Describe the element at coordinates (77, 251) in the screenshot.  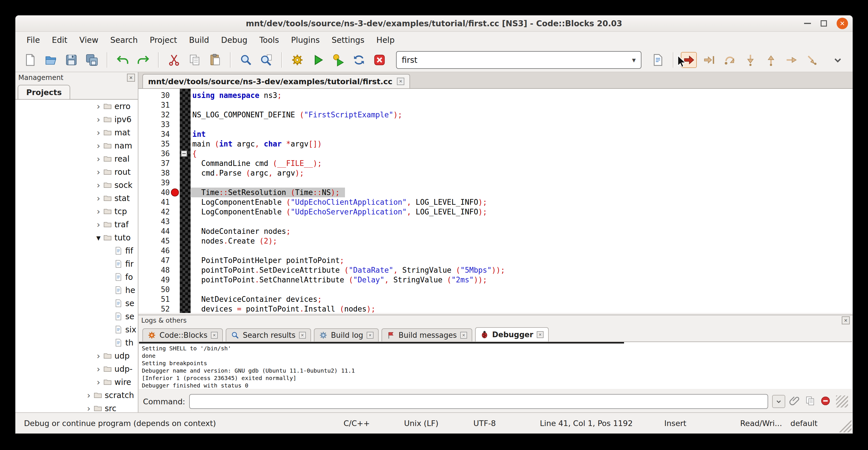
I see `tree-item-fif: fif` at that location.